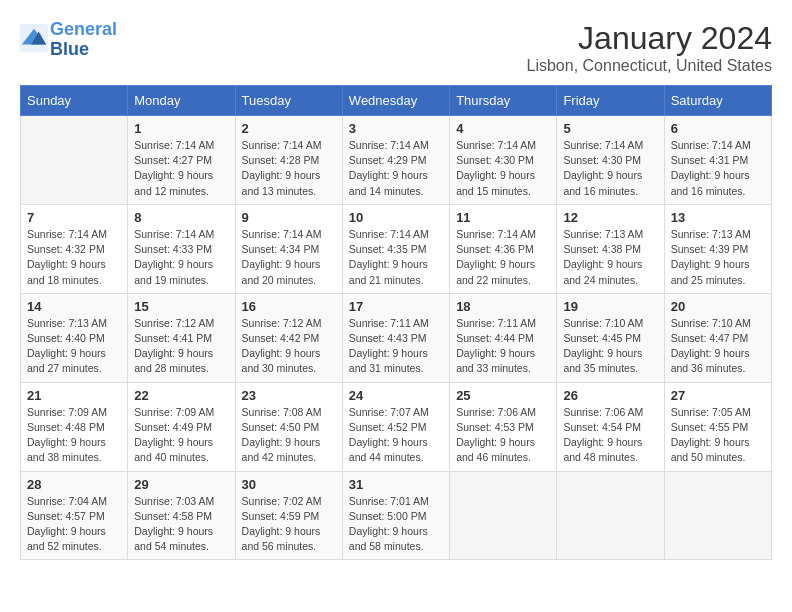 The width and height of the screenshot is (792, 612). What do you see at coordinates (181, 524) in the screenshot?
I see `day-info: Sunrise: 7:03 AM Sunset: 4:58 PM Dayligh…` at bounding box center [181, 524].